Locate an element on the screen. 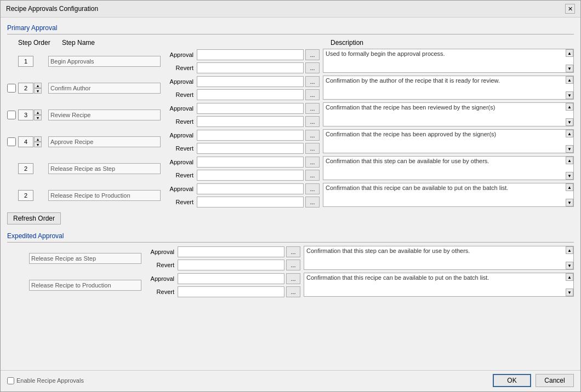 This screenshot has height=392, width=581. desc-scroll-up-begin: ▲ is located at coordinates (569, 53).